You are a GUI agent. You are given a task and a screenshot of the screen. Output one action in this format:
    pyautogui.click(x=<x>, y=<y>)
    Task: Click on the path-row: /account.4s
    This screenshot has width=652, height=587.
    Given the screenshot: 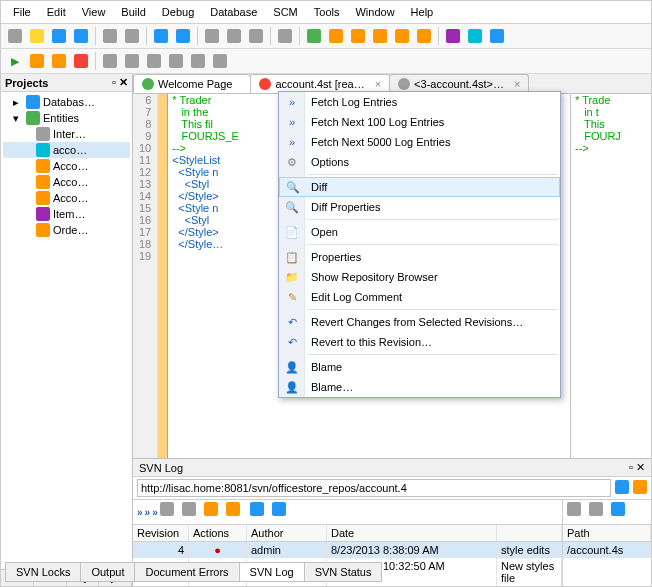 What is the action you would take?
    pyautogui.click(x=607, y=550)
    